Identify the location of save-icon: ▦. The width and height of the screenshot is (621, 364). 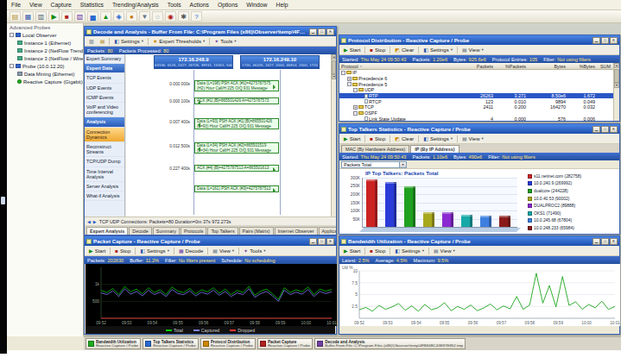
(28, 16).